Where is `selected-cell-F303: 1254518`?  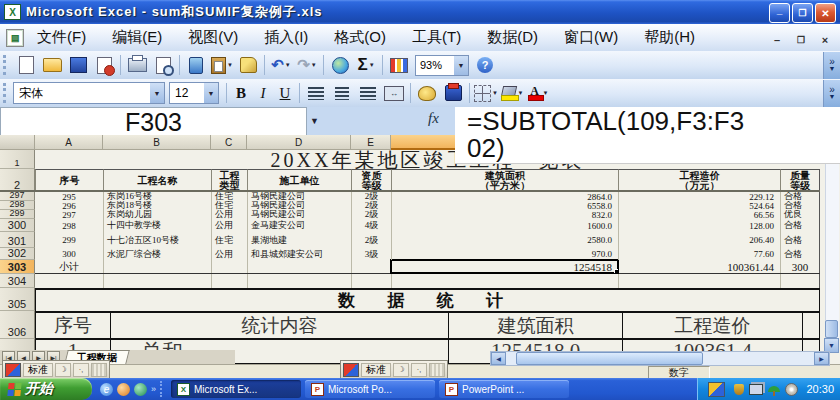
selected-cell-F303: 1254518 is located at coordinates (504, 266).